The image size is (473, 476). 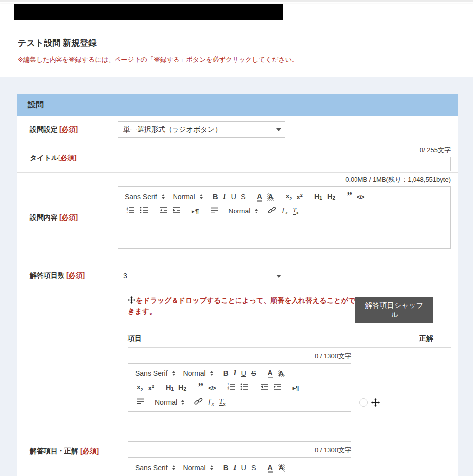 What do you see at coordinates (243, 373) in the screenshot?
I see `underline-icon: U` at bounding box center [243, 373].